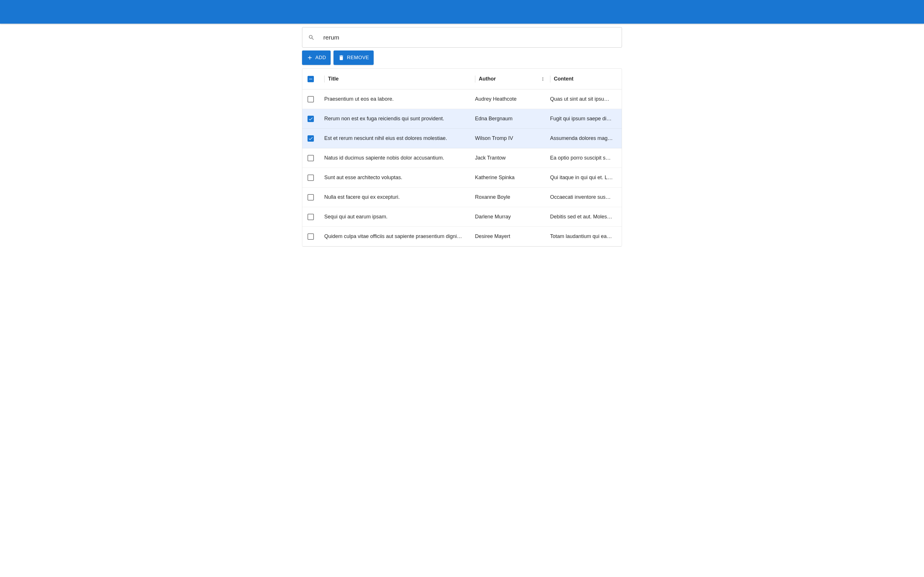 The width and height of the screenshot is (924, 577). What do you see at coordinates (462, 79) in the screenshot?
I see `grid-header-row: Title Author Content` at bounding box center [462, 79].